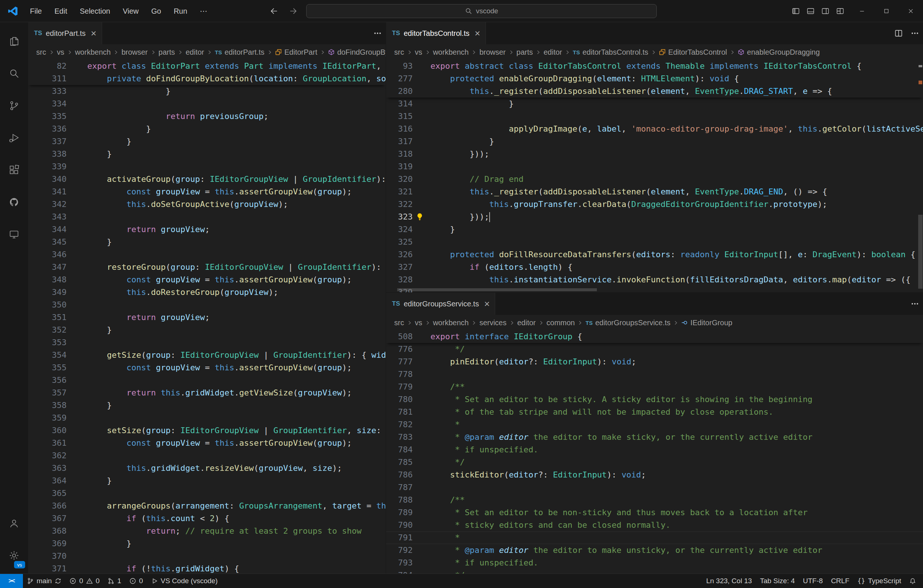 The height and width of the screenshot is (588, 923). I want to click on line-number: 783, so click(399, 437).